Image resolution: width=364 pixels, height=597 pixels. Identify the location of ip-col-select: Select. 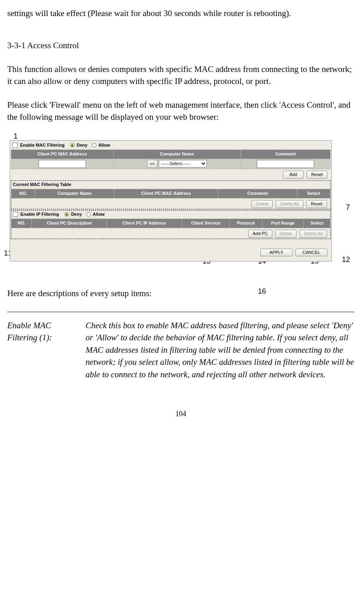
(317, 223).